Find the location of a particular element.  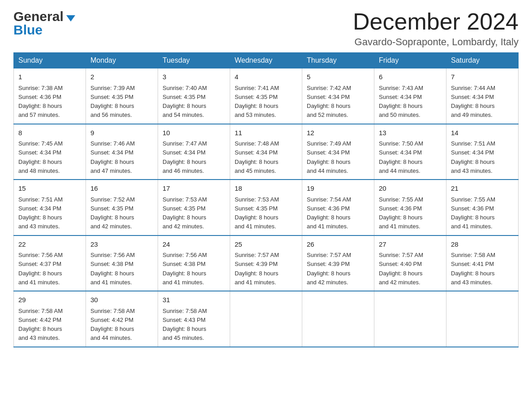

day-cell: 10 Sunrise: 7:47 AMSunset: 4:34 PMDaylig… is located at coordinates (194, 152).